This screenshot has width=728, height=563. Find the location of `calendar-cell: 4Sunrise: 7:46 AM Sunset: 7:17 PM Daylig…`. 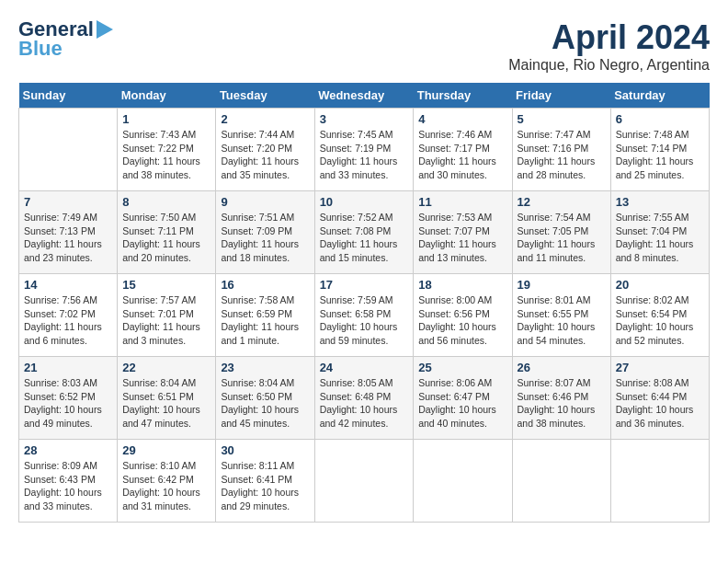

calendar-cell: 4Sunrise: 7:46 AM Sunset: 7:17 PM Daylig… is located at coordinates (463, 150).